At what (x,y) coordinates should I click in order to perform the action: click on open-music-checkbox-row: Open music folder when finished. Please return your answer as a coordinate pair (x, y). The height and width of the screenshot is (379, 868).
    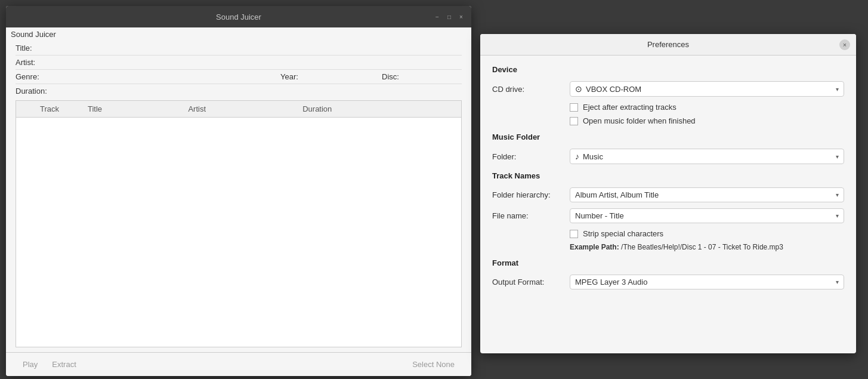
    Looking at the image, I should click on (707, 121).